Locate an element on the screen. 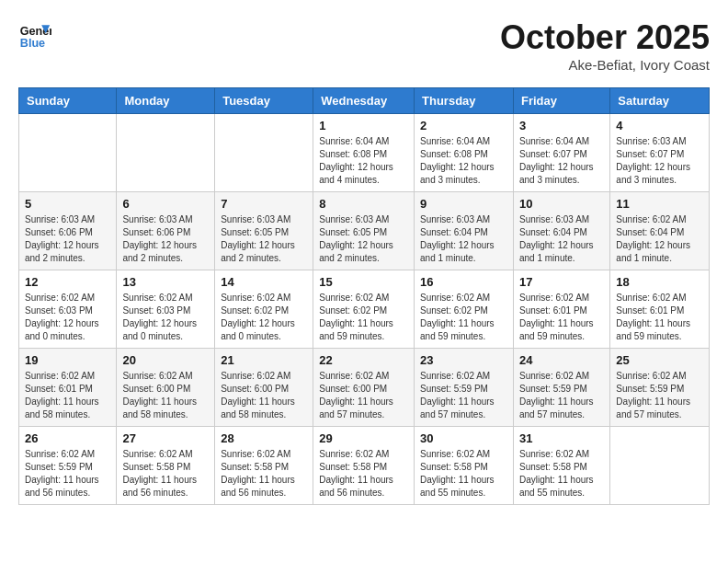 This screenshot has width=728, height=563. day-info: Sunrise: 6:02 AM Sunset: 6:04 PM Dayligh… is located at coordinates (660, 239).